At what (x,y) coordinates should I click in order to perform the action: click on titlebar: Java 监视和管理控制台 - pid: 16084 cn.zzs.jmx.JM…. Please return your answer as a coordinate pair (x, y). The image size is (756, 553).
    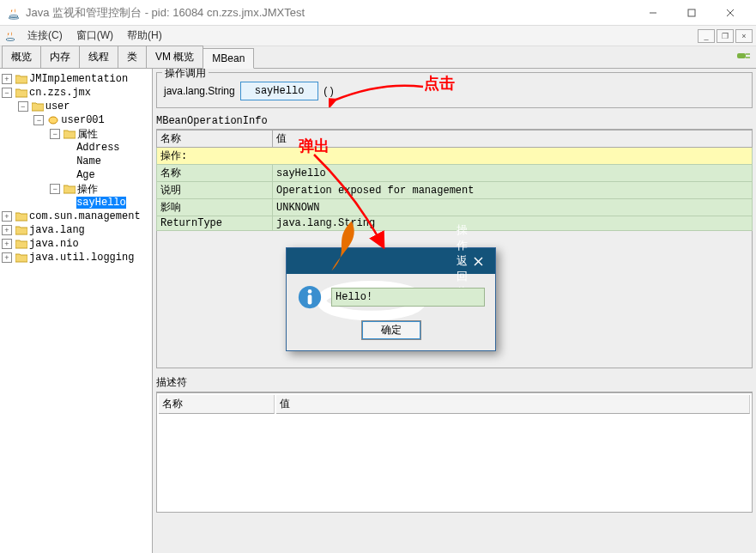
    Looking at the image, I should click on (378, 13).